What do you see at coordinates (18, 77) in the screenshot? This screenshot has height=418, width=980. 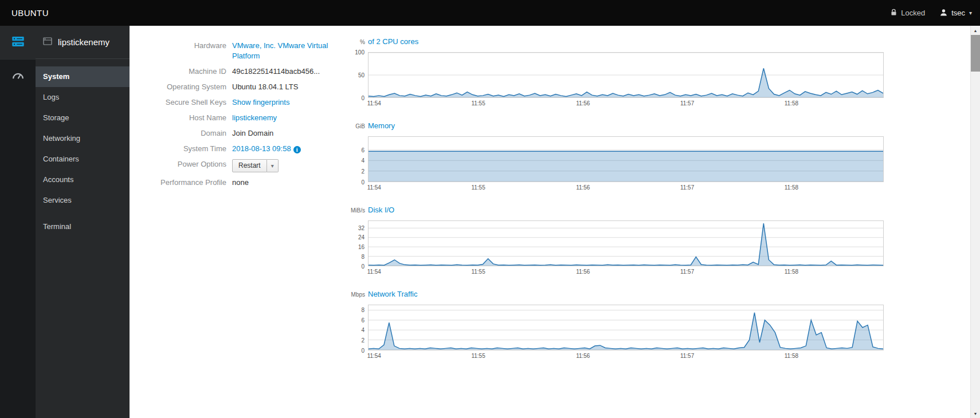 I see `dashboard-gauge-icon` at bounding box center [18, 77].